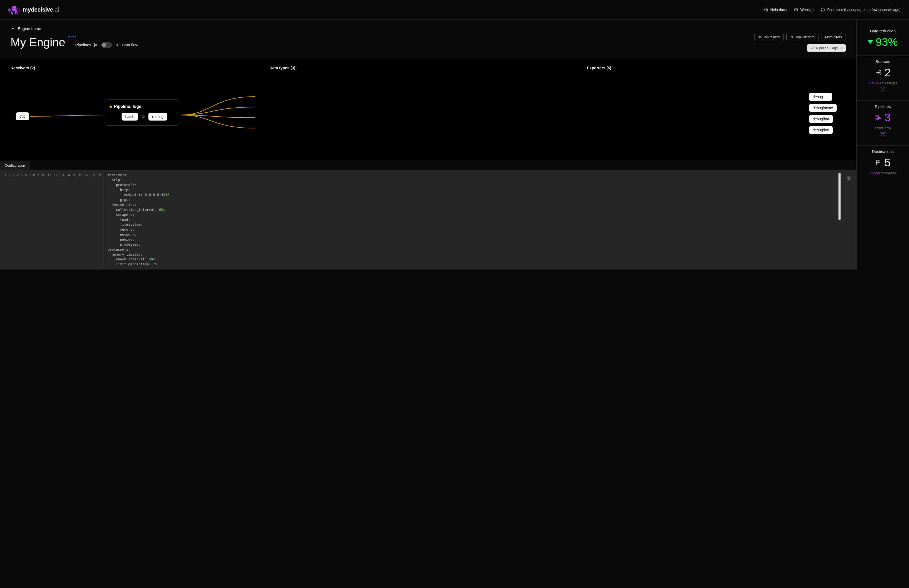 The width and height of the screenshot is (909, 588). What do you see at coordinates (823, 10) in the screenshot?
I see `history-icon` at bounding box center [823, 10].